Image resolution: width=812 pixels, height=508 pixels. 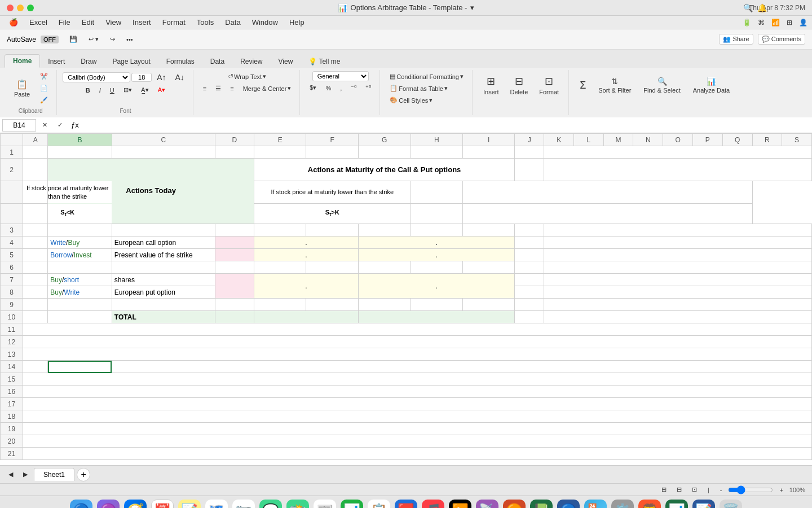 I want to click on tab-page-layout: Page Layout, so click(x=131, y=62).